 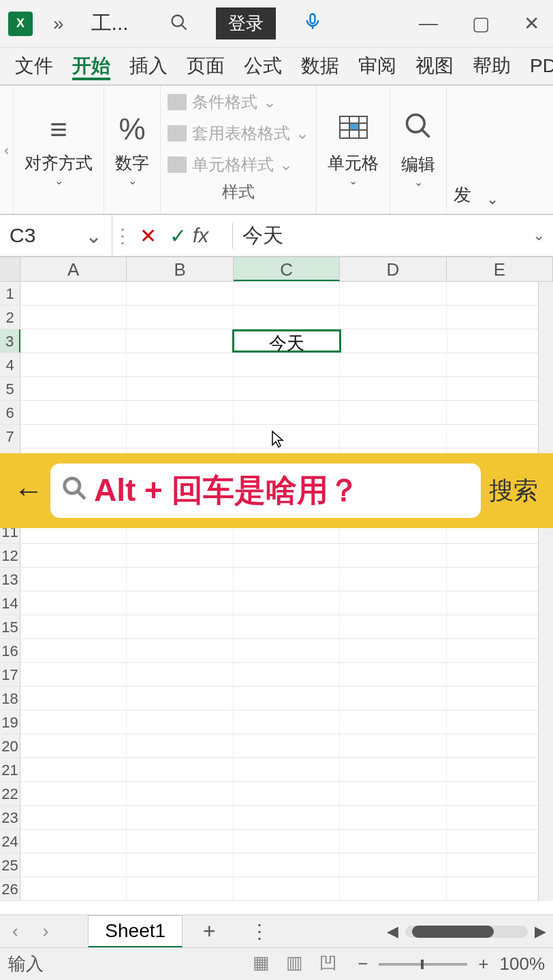 What do you see at coordinates (484, 964) in the screenshot?
I see `zoom-in-button: +` at bounding box center [484, 964].